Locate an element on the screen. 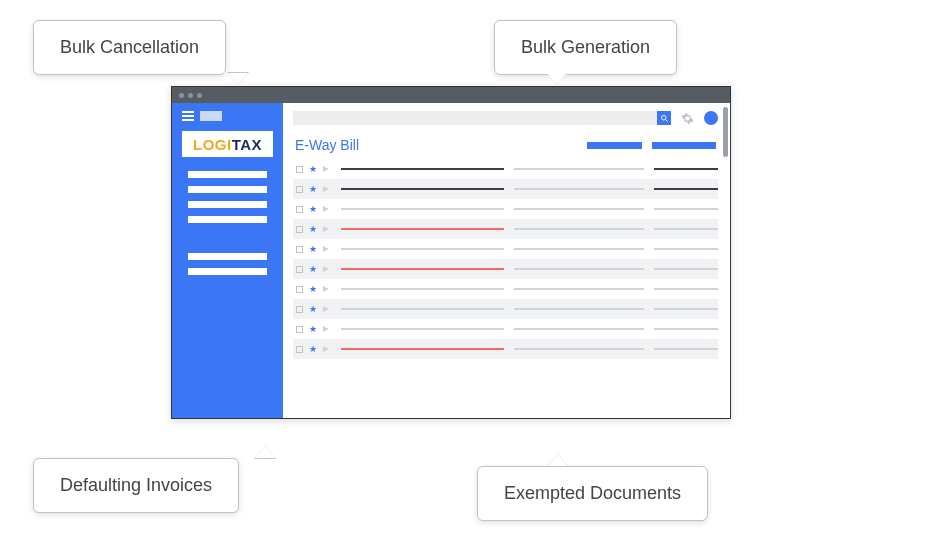  window-titlebar is located at coordinates (451, 95).